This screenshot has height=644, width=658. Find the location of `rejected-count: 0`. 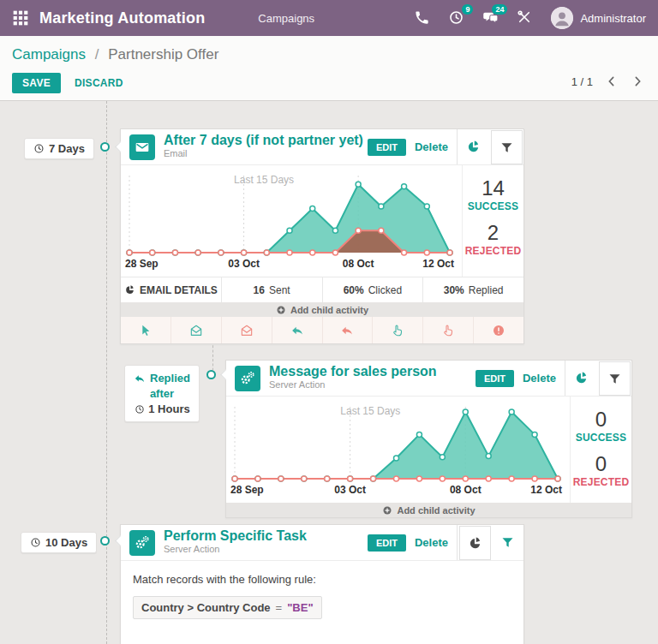

rejected-count: 0 is located at coordinates (601, 464).